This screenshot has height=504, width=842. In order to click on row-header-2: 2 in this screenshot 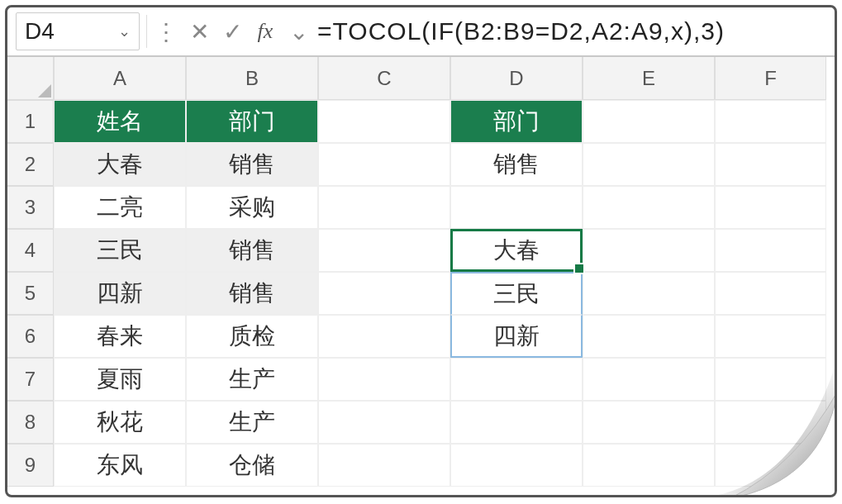, I will do `click(31, 164)`.